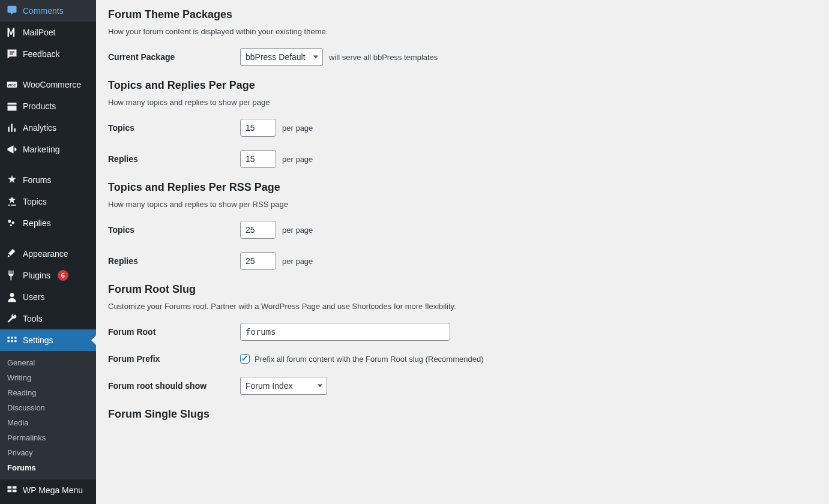 This screenshot has width=829, height=504. What do you see at coordinates (48, 362) in the screenshot?
I see `submenu-item-general: General` at bounding box center [48, 362].